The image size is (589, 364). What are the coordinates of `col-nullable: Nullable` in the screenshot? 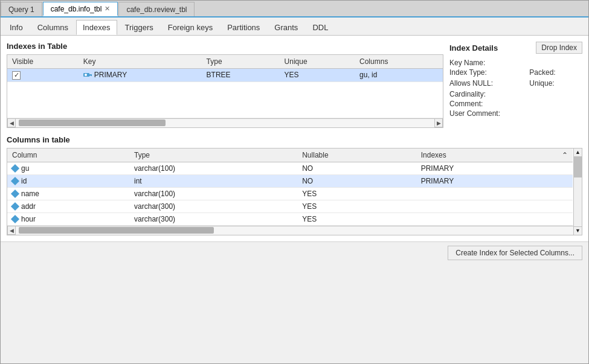 It's located at (356, 156).